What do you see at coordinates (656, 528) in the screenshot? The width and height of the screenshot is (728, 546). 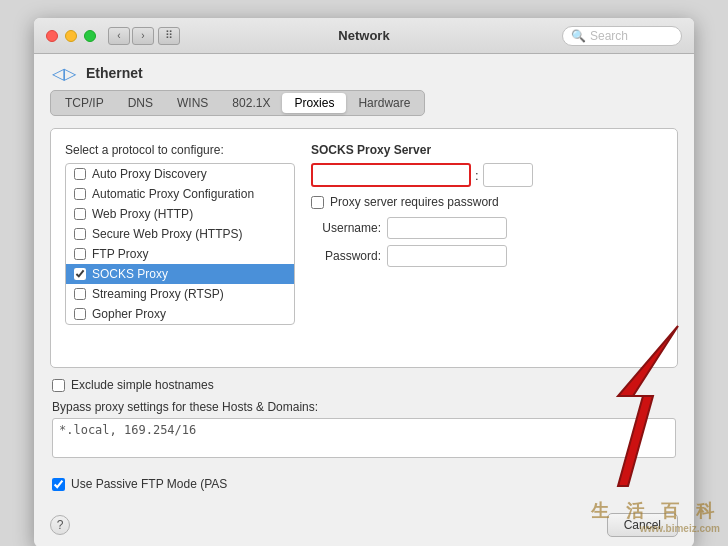 I see `watermark-sub: www.bimeiz.com` at bounding box center [656, 528].